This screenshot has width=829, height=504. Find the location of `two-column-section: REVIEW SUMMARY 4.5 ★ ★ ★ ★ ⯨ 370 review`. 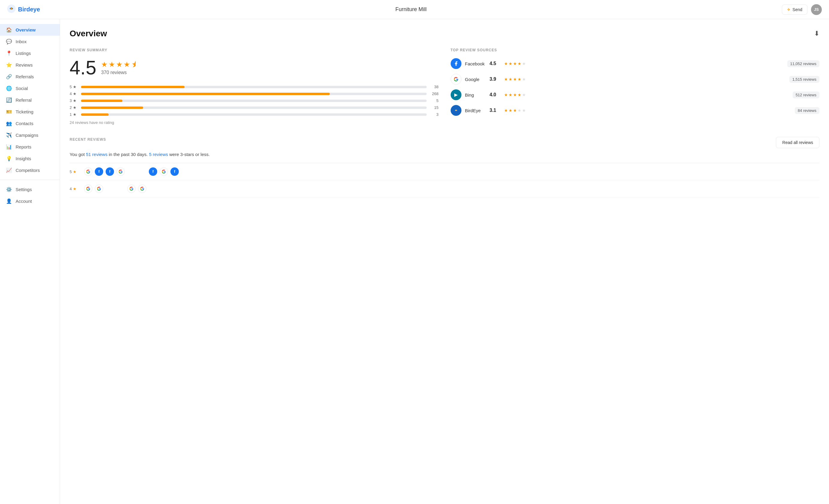

two-column-section: REVIEW SUMMARY 4.5 ★ ★ ★ ★ ⯨ 370 review is located at coordinates (444, 86).